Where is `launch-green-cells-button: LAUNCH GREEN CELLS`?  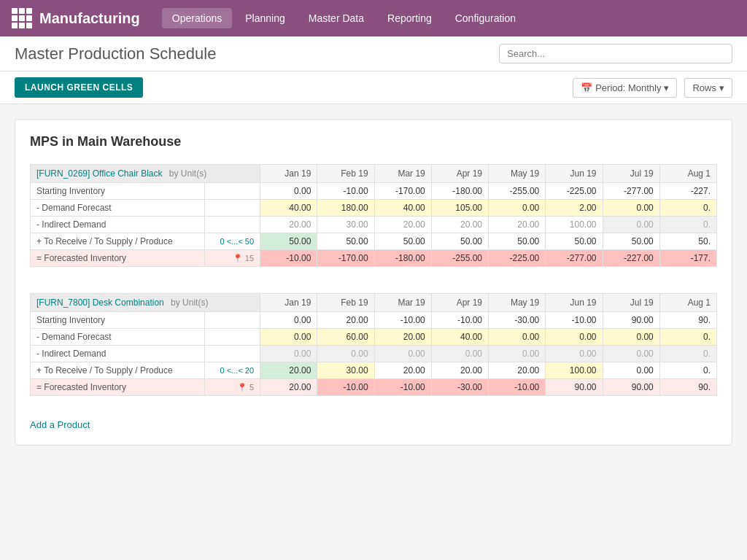
launch-green-cells-button: LAUNCH GREEN CELLS is located at coordinates (79, 88).